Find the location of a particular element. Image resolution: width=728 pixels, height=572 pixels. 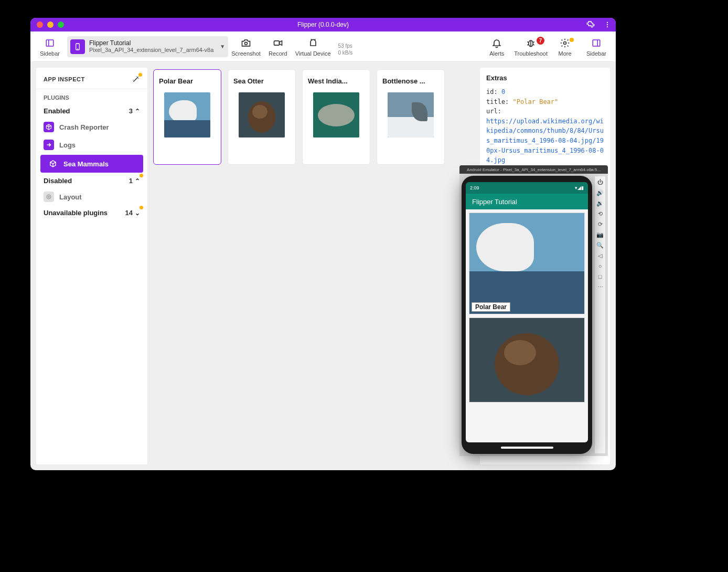

alerts-button: Alerts is located at coordinates (497, 47).